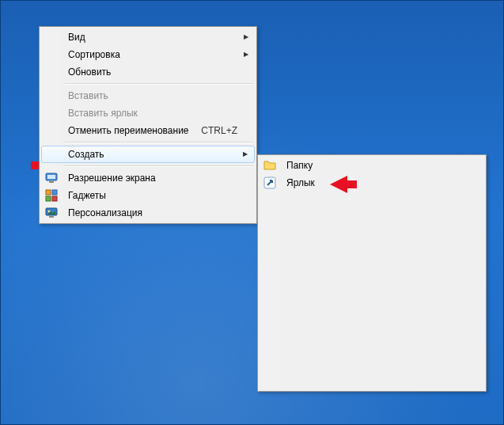  What do you see at coordinates (148, 178) in the screenshot?
I see `menu-item-screen-resolution: Разрешение экрана` at bounding box center [148, 178].